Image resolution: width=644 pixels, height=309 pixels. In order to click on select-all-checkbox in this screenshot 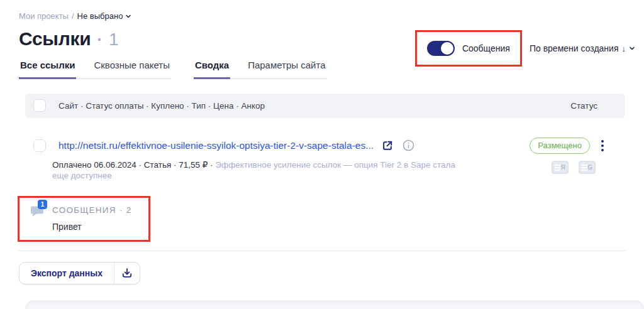, I will do `click(40, 106)`.